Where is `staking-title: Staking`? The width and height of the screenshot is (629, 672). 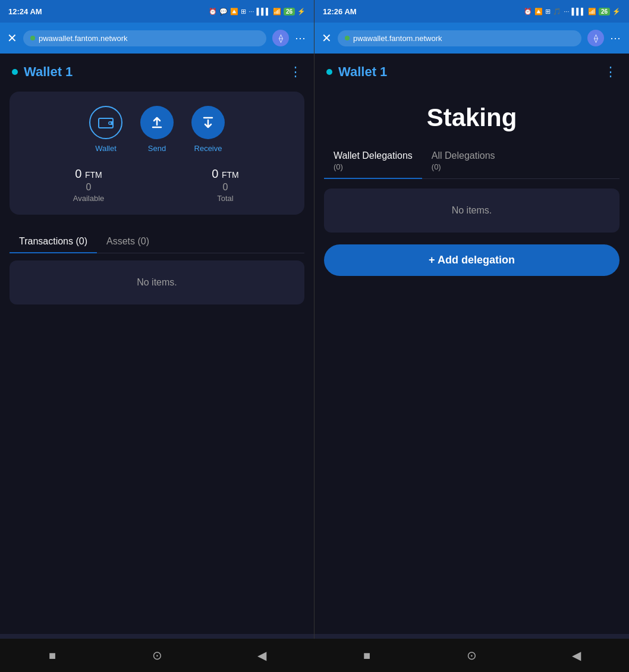 staking-title: Staking is located at coordinates (472, 118).